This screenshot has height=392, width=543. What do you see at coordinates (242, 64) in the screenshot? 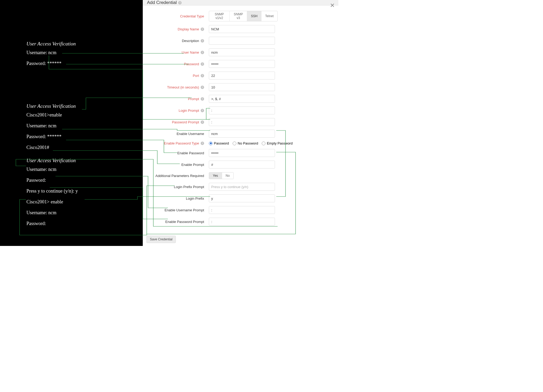
I see `password-input` at bounding box center [242, 64].